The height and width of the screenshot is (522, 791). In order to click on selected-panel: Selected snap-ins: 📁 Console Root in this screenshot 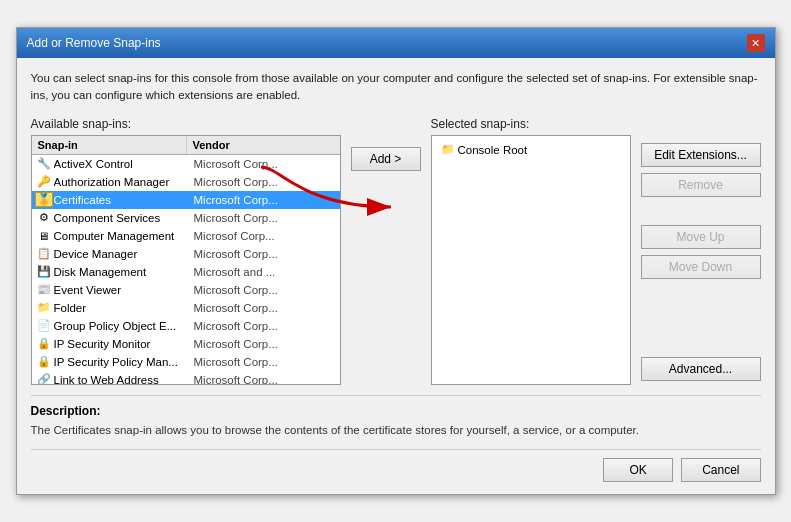, I will do `click(531, 251)`.